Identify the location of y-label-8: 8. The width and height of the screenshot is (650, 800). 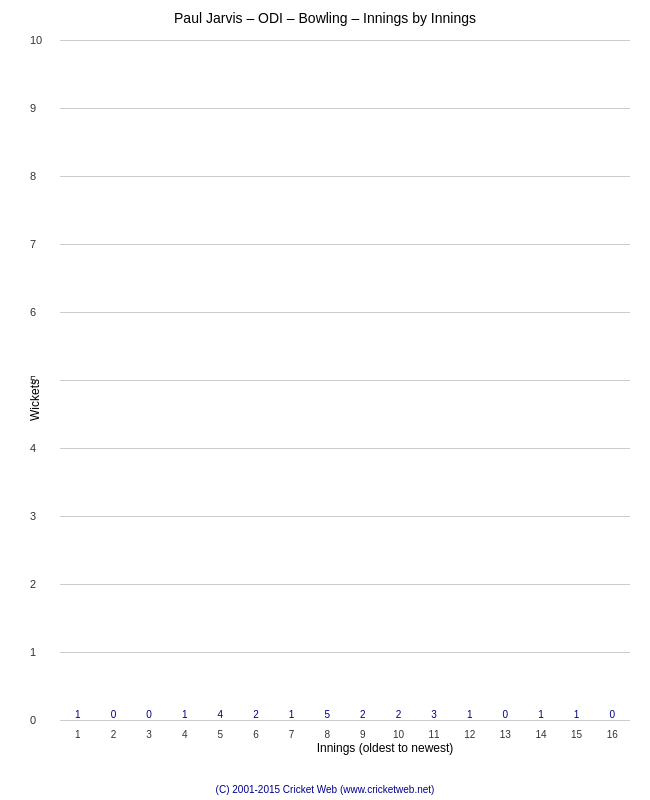
(33, 176).